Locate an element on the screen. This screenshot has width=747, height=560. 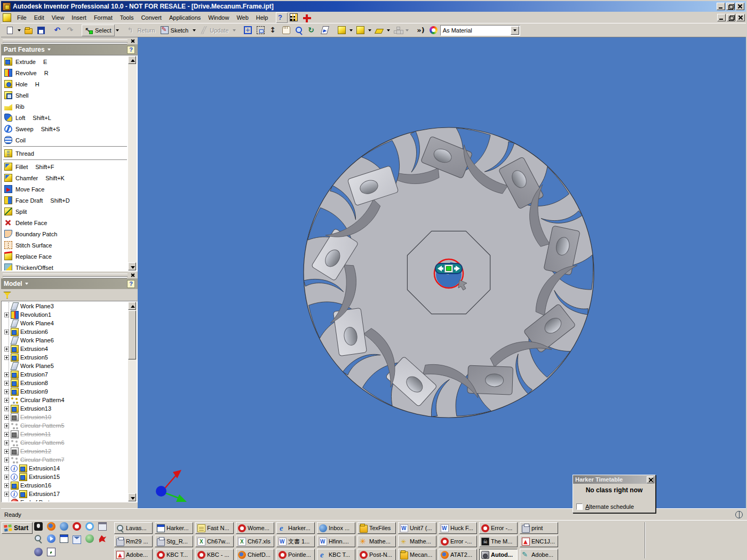
part-features-help-button: ? is located at coordinates (131, 50).